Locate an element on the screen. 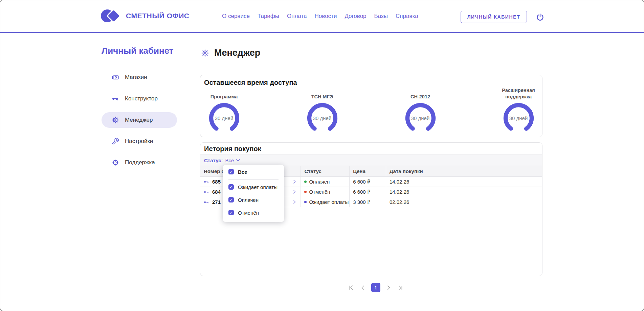 This screenshot has width=644, height=311. nav-contract: Договор is located at coordinates (355, 16).